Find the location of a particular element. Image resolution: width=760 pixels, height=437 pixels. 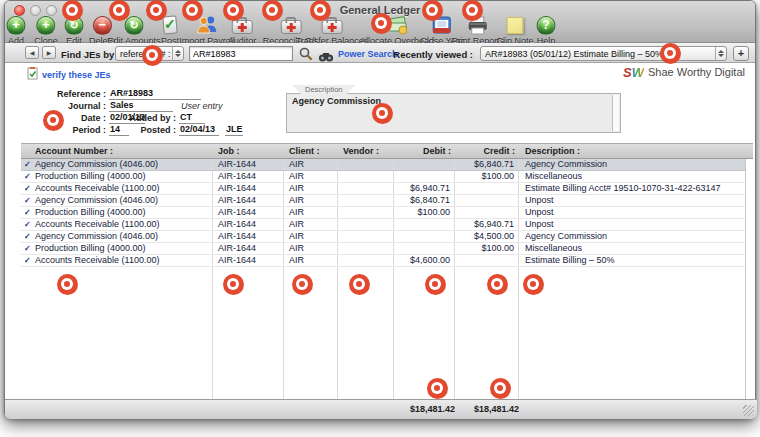

toolbar-item-import-payroll: Import Payroll is located at coordinates (207, 30).